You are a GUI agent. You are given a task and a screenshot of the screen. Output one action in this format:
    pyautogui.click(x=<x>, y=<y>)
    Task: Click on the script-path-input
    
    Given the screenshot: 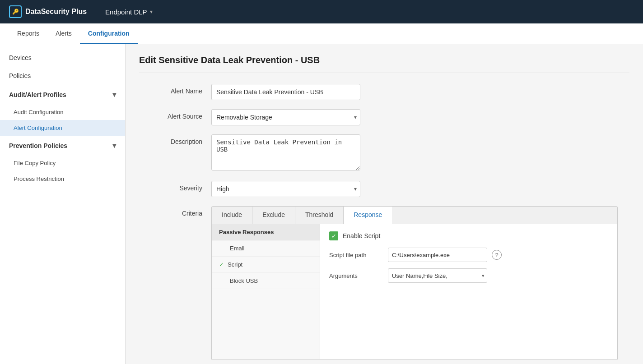 What is the action you would take?
    pyautogui.click(x=438, y=255)
    